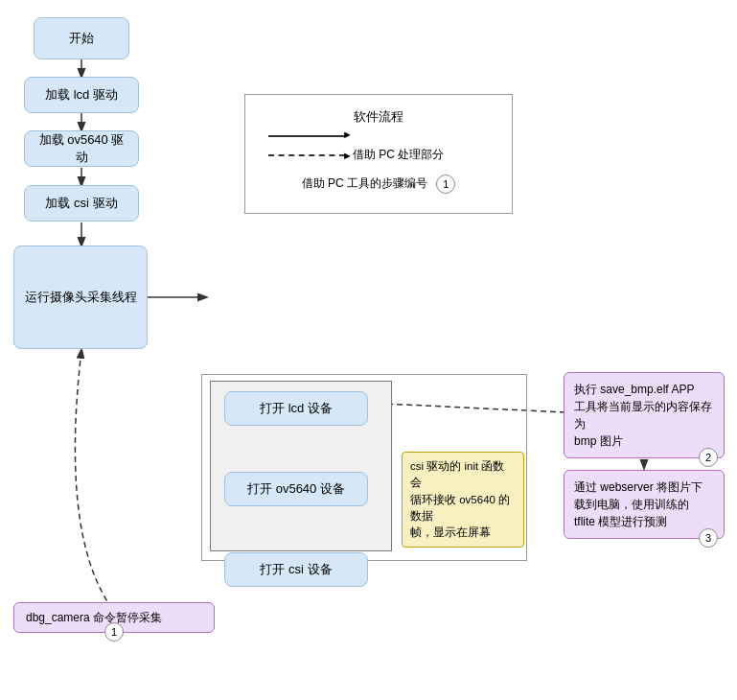 This screenshot has width=737, height=700. What do you see at coordinates (301, 466) in the screenshot?
I see `inner-group-box: 打开 lcd 设备 打开 ov5640 设备 打开 csi 设备` at bounding box center [301, 466].